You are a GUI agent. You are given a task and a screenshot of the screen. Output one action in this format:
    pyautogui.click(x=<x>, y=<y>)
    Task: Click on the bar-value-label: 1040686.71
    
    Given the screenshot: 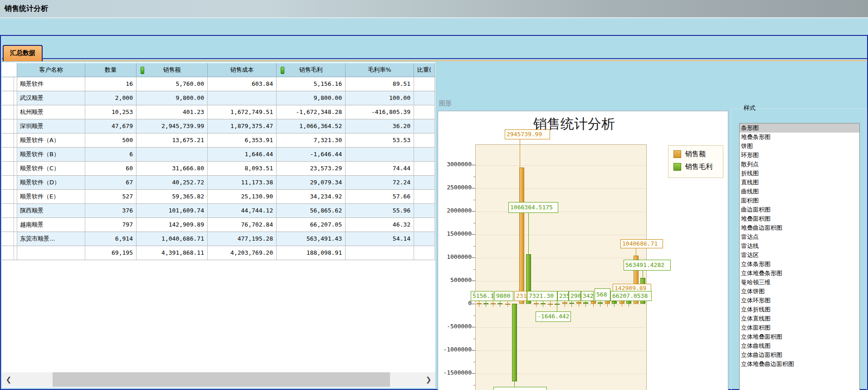 What is the action you would take?
    pyautogui.click(x=642, y=244)
    